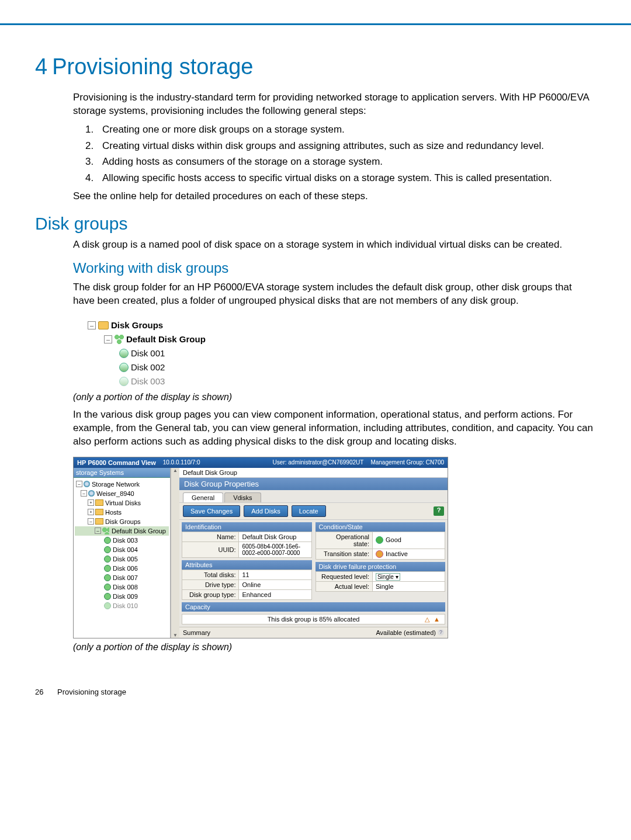 Image resolution: width=631 pixels, height=840 pixels. I want to click on uuid-key: UUID:, so click(210, 549).